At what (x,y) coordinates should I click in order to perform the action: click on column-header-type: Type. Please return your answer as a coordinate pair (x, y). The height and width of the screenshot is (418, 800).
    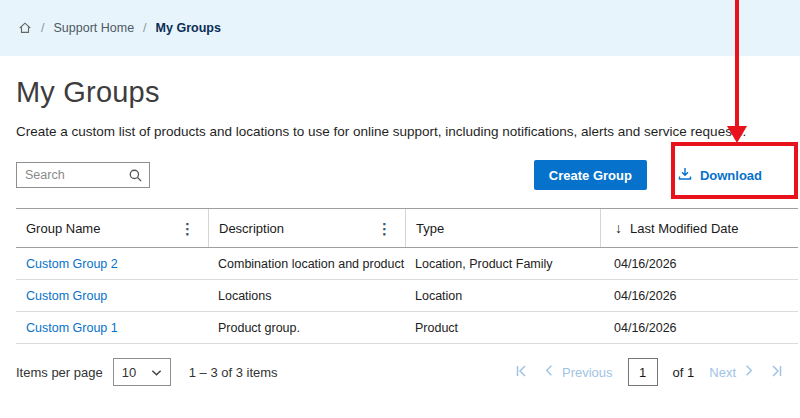
    Looking at the image, I should click on (502, 228).